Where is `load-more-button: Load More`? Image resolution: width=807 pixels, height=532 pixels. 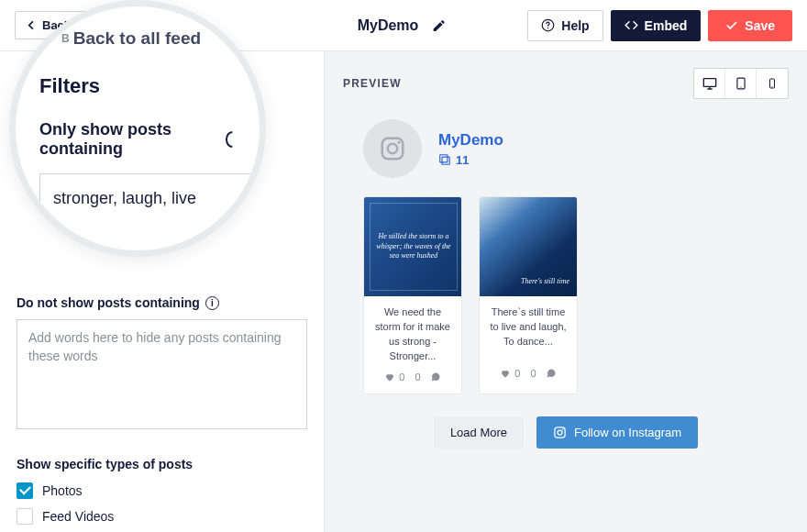 load-more-button: Load More is located at coordinates (479, 433).